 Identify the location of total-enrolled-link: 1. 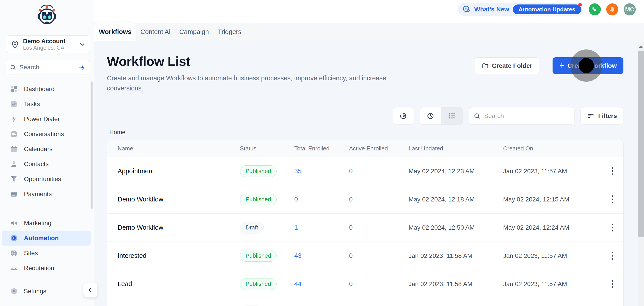
(322, 228).